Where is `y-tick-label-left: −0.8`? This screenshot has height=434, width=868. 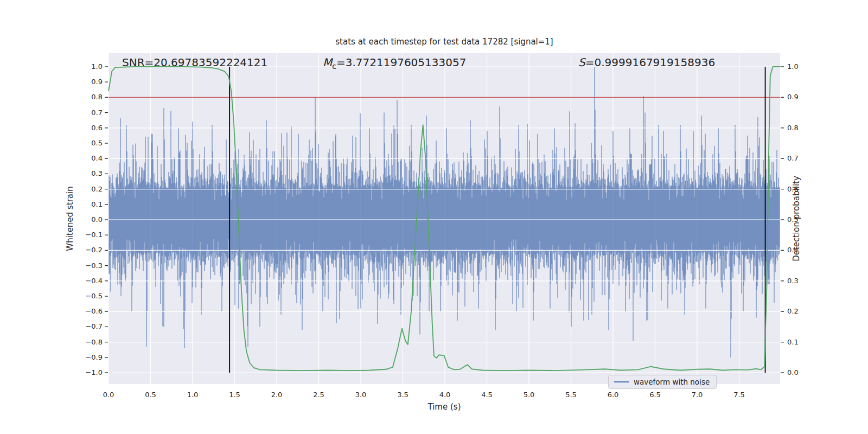 y-tick-label-left: −0.8 is located at coordinates (92, 342).